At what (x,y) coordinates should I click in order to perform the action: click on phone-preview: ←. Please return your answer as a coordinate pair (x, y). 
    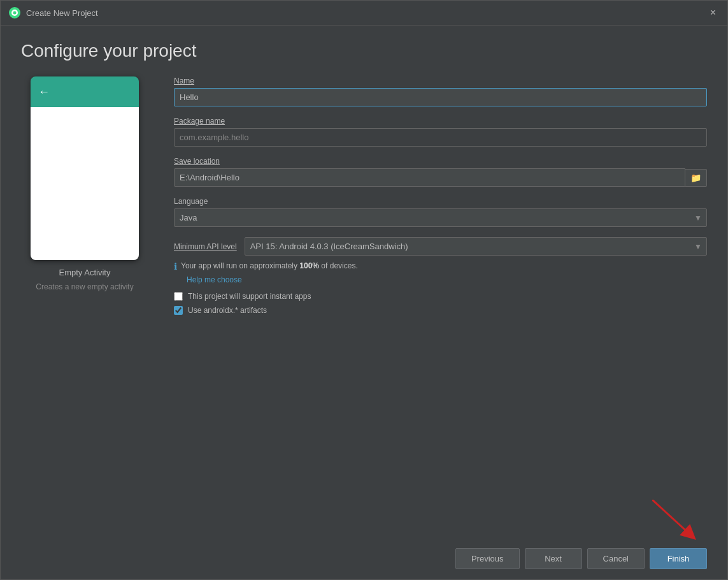
    Looking at the image, I should click on (85, 168).